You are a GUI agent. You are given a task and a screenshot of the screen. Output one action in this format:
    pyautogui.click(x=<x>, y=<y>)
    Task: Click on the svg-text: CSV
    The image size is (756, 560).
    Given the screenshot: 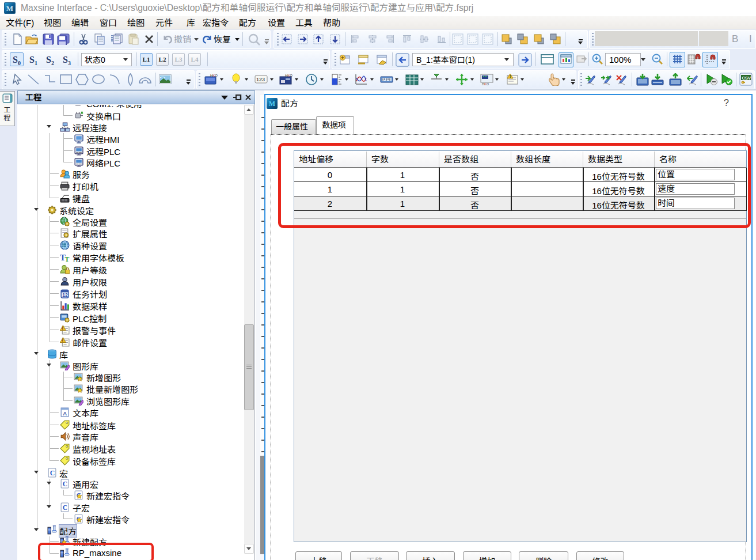 What is the action you would take?
    pyautogui.click(x=746, y=78)
    